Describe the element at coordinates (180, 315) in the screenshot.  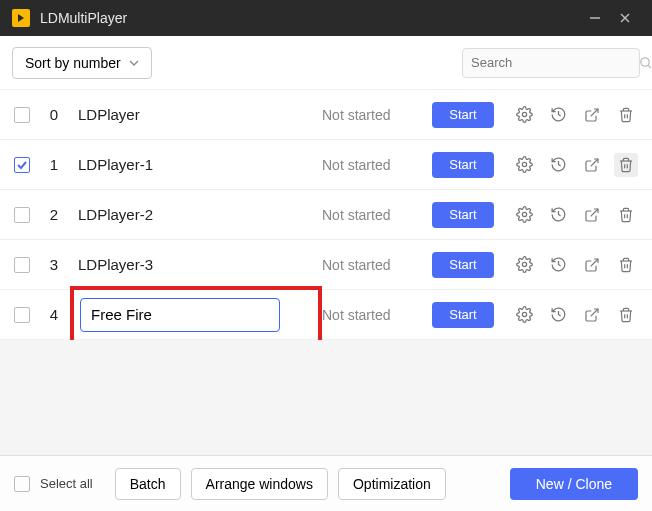
I see `rename-input` at that location.